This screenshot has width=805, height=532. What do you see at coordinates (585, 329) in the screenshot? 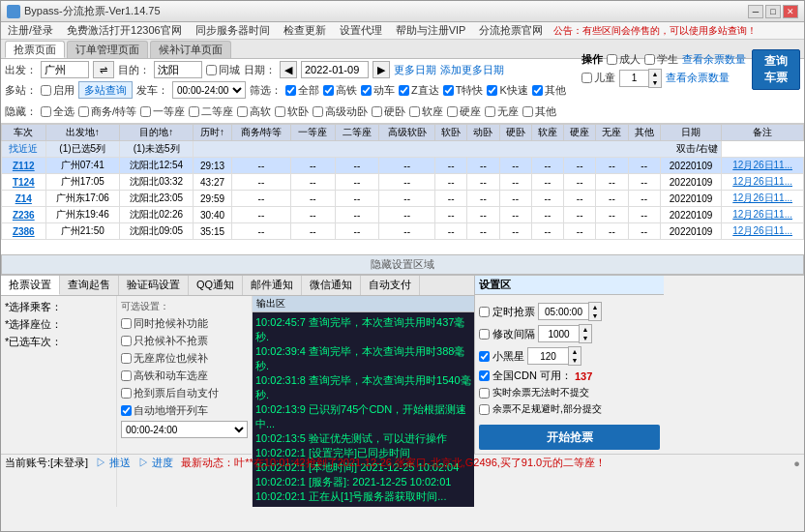
I see `interval-up: ▲` at bounding box center [585, 329].